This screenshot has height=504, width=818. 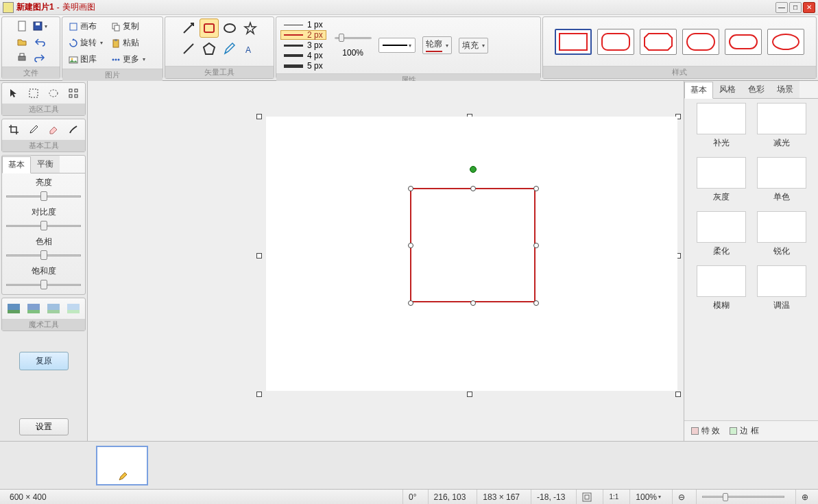 What do you see at coordinates (45, 165) in the screenshot?
I see `tab-balance-adjust: 平衡` at bounding box center [45, 165].